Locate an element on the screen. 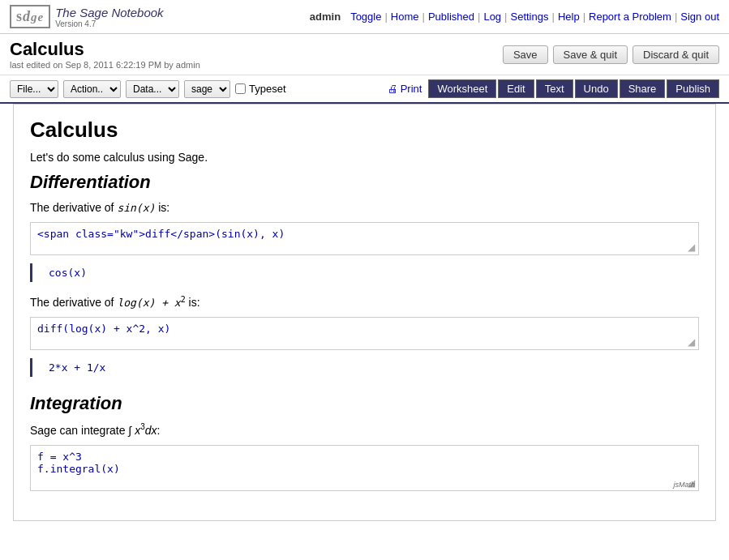 The image size is (729, 560). worksheet-title: Calculus is located at coordinates (105, 49).